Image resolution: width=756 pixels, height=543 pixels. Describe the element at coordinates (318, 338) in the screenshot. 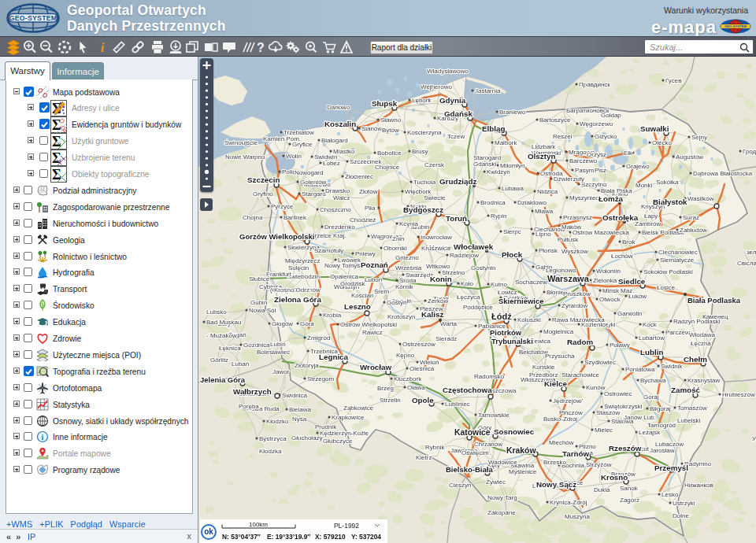

I see `svg-text: Żmigród` at that location.